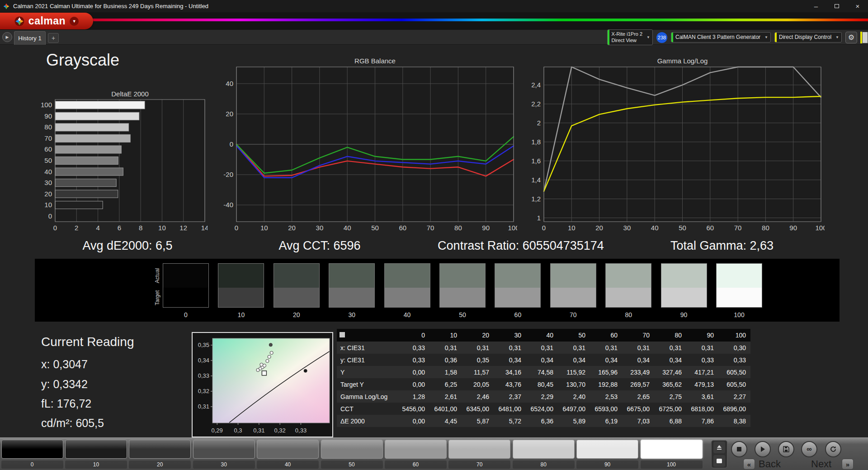 Image resolution: width=868 pixels, height=470 pixels. I want to click on svg-text: 30, so click(627, 228).